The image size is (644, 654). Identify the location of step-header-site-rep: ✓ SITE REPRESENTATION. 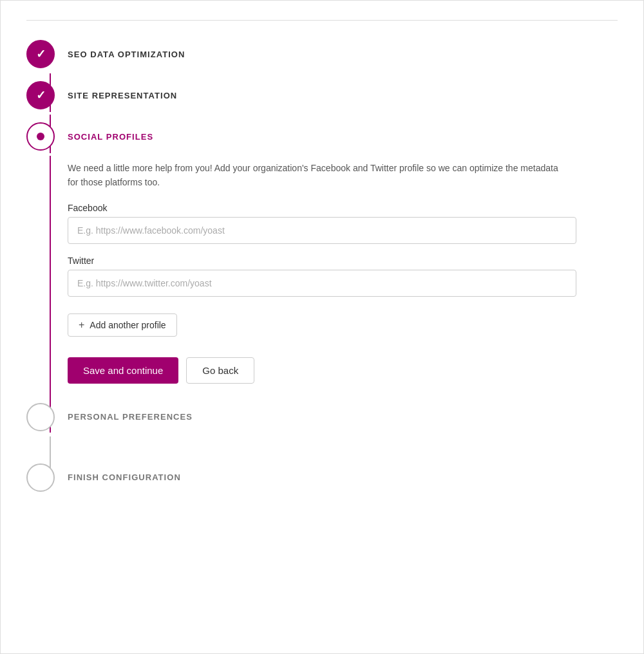
(322, 95).